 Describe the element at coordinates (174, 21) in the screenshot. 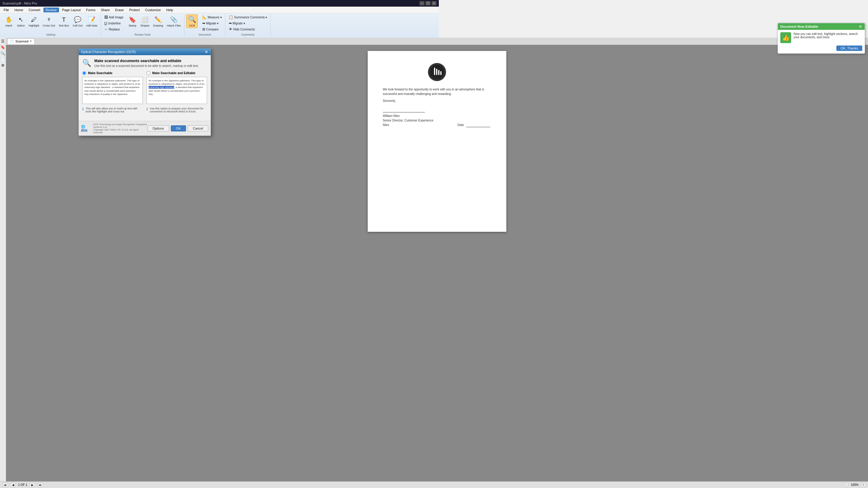

I see `attach-files-button: 📎 Attach Files` at that location.